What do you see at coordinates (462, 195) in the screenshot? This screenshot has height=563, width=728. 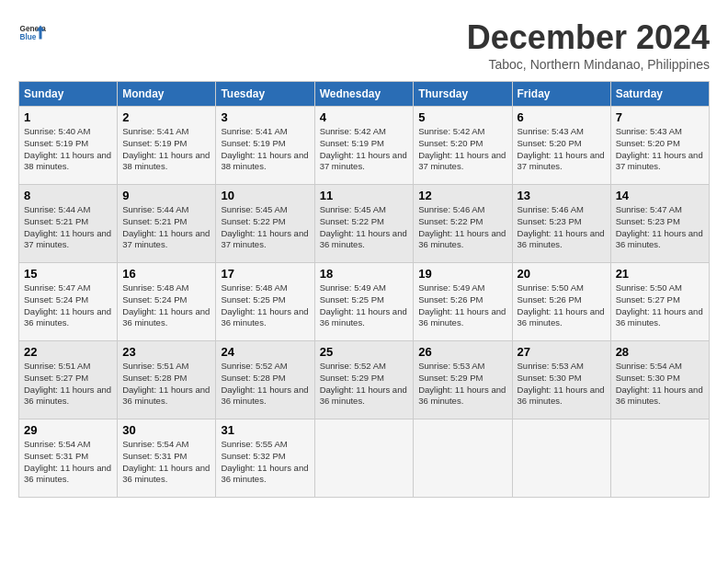 I see `day-number: 12` at bounding box center [462, 195].